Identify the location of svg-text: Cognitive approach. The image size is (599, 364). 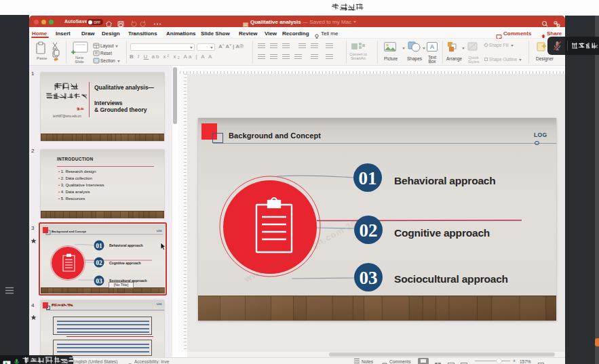
(125, 263).